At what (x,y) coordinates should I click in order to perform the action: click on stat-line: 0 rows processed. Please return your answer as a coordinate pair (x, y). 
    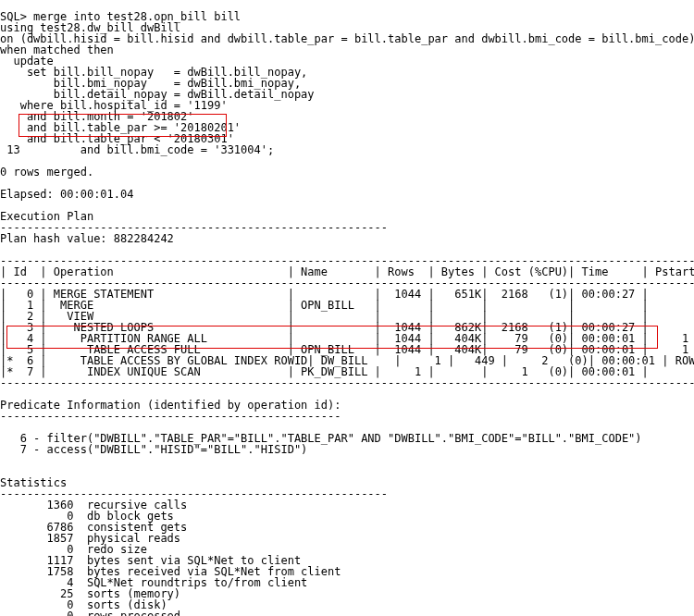
    Looking at the image, I should click on (91, 612).